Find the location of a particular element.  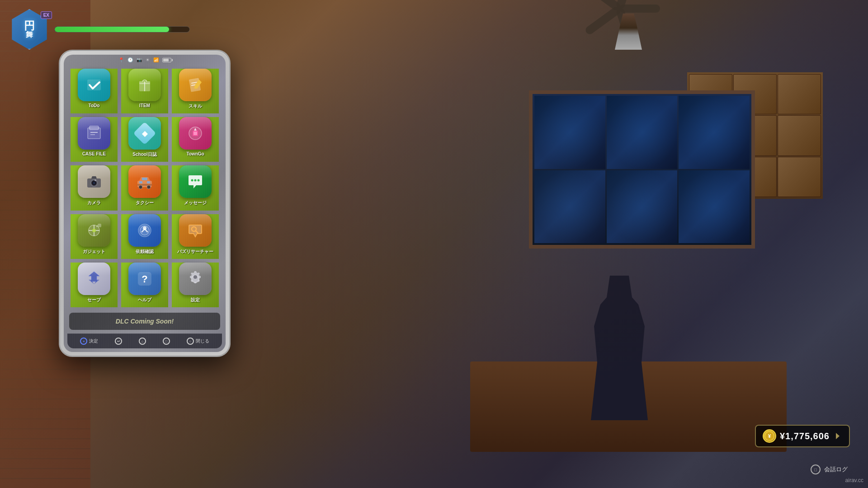

character-badge: 円 舞 EX is located at coordinates (29, 29).